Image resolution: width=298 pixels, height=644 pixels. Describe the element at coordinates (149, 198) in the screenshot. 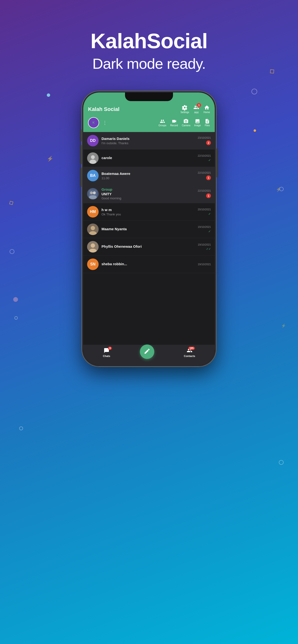

I see `chat-preview-unity: Good morning` at that location.